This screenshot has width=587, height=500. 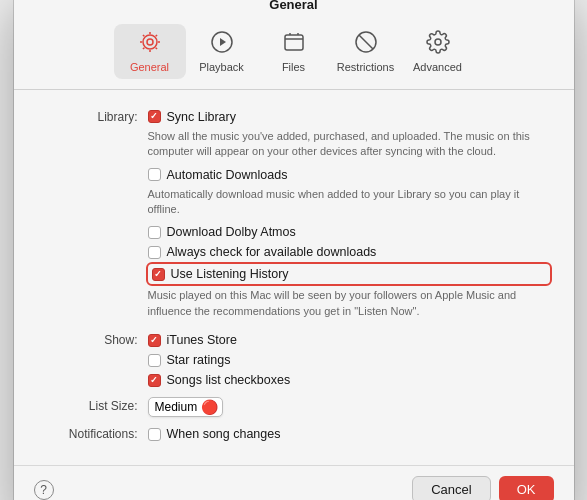 What do you see at coordinates (229, 380) in the screenshot?
I see `songs-list-label: Songs list checkboxes` at bounding box center [229, 380].